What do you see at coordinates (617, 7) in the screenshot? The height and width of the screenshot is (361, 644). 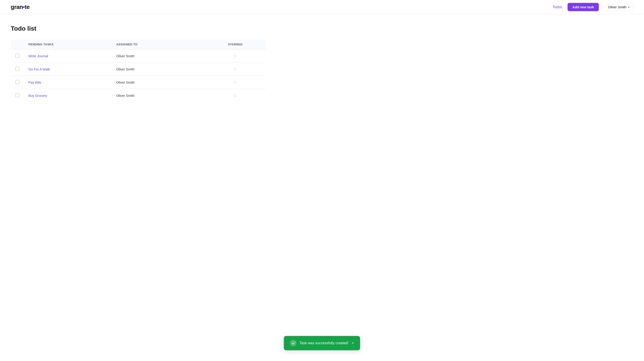 I see `user-name-label: Oliver Smith` at bounding box center [617, 7].